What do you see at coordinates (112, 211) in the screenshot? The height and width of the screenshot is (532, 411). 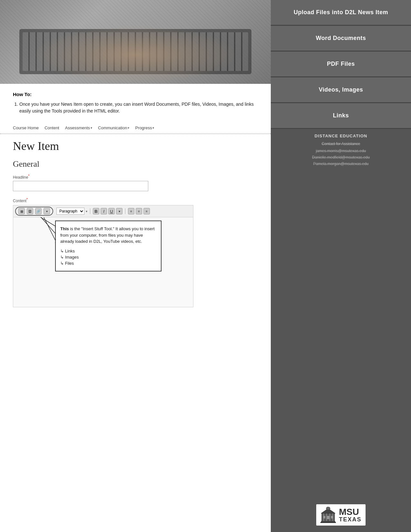 I see `underline-button: U` at bounding box center [112, 211].